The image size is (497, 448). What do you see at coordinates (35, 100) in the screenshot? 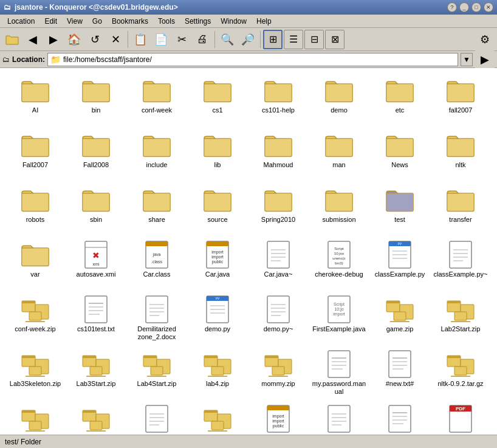
I see `file-item: AI` at bounding box center [35, 100].